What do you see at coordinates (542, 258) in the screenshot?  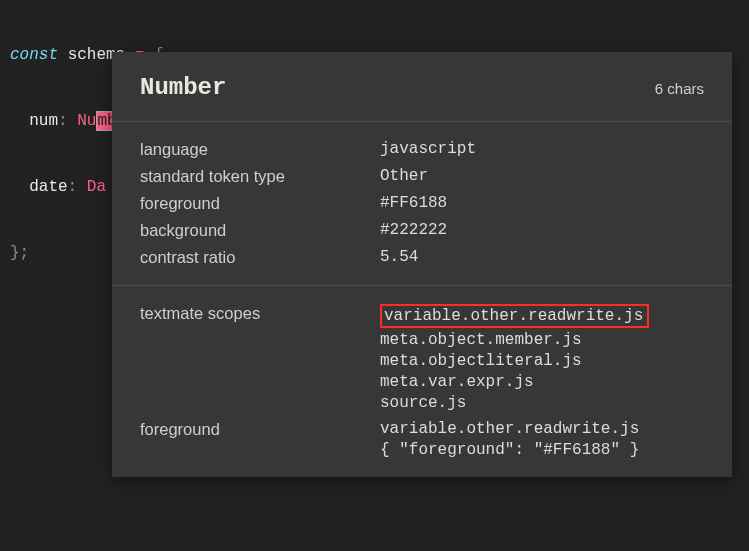 I see `info-value: 5.54` at bounding box center [542, 258].